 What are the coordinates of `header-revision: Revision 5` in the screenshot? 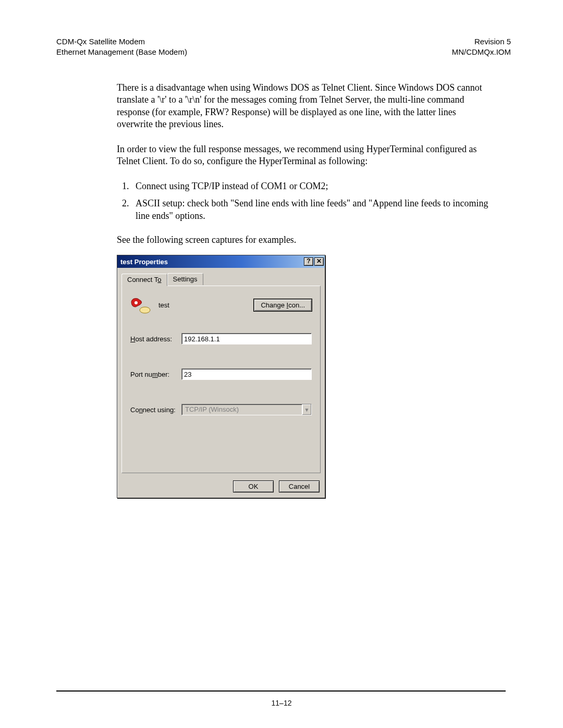 It's located at (482, 42).